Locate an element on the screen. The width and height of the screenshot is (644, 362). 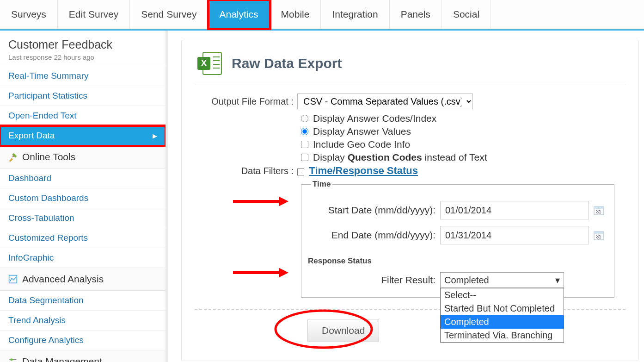
filter-result-value: Completed is located at coordinates (467, 281).